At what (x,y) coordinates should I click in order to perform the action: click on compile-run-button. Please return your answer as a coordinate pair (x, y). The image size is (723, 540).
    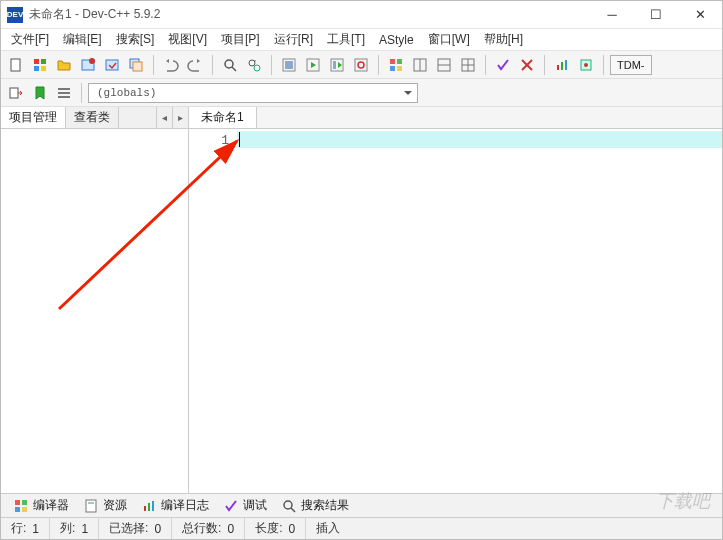
    Looking at the image, I should click on (337, 65).